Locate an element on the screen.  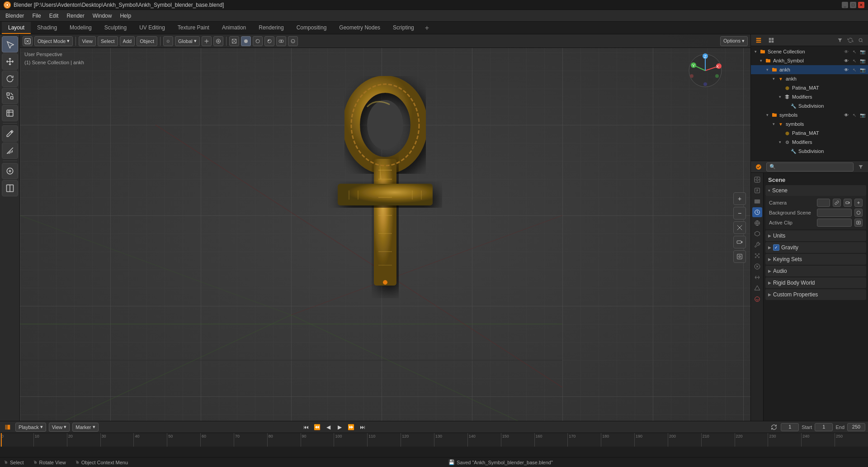
timeline-mode-icon is located at coordinates (8, 427).